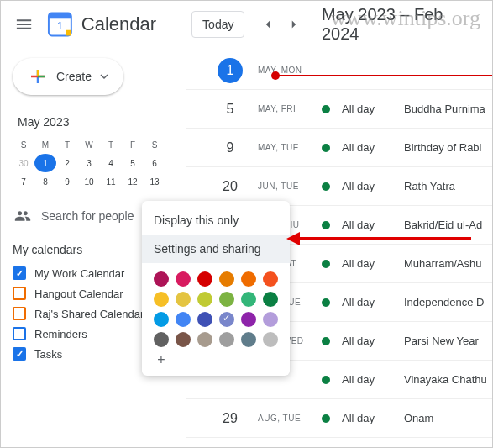  I want to click on event-title: Muharram/Ashu, so click(443, 264).